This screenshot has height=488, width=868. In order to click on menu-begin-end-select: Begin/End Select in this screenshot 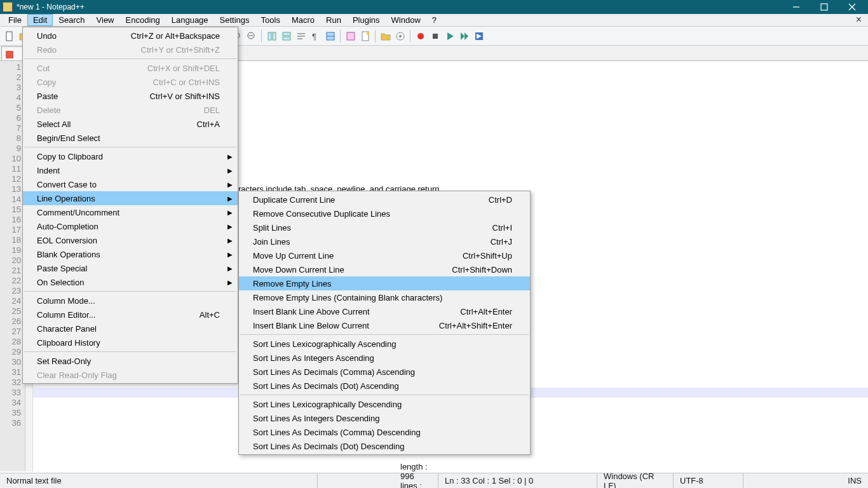, I will do `click(130, 138)`.